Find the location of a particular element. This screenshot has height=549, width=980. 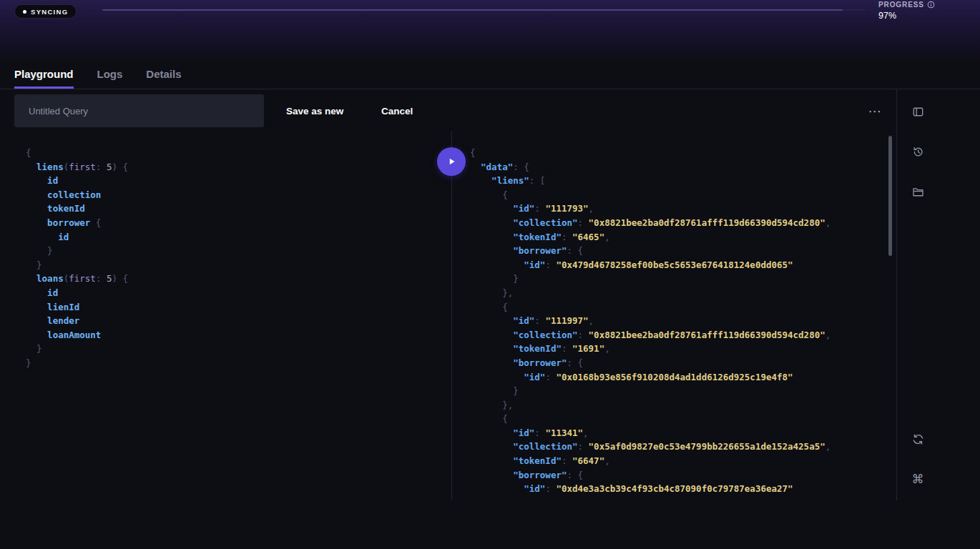

more-options-button: ⋯ is located at coordinates (876, 111).